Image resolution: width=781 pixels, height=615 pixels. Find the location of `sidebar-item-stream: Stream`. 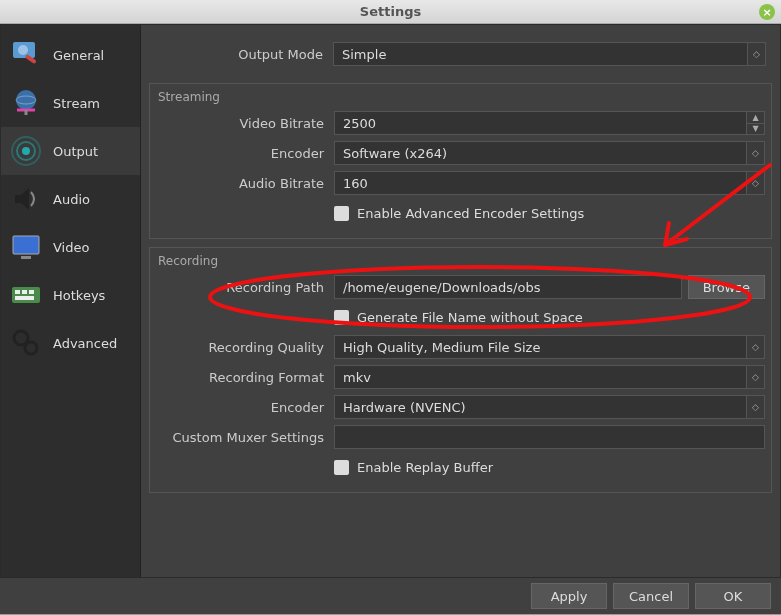

sidebar-item-stream: Stream is located at coordinates (70, 103).